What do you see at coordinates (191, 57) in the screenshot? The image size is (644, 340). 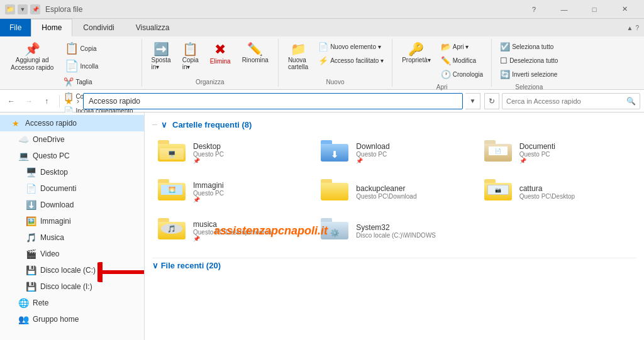 I see `copy-to-button: 📋 Copiain▾` at bounding box center [191, 57].